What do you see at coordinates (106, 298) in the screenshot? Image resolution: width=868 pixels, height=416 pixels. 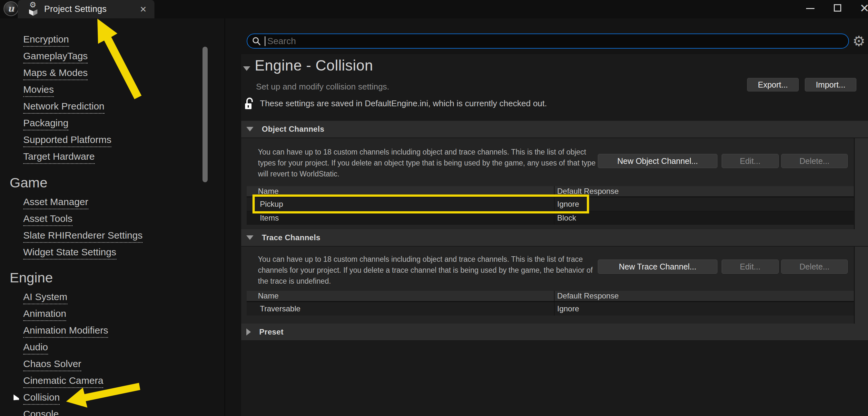 I see `sidebar-item-ai-system: AI System` at bounding box center [106, 298].